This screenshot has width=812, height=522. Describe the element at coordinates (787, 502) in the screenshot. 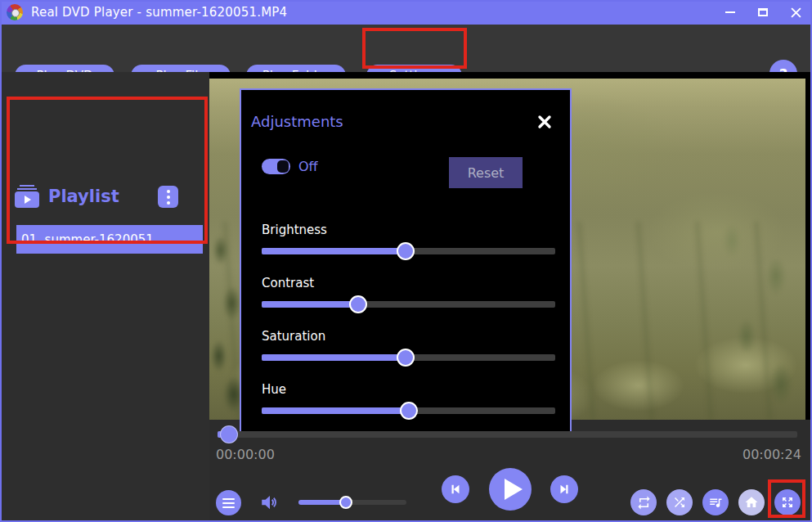

I see `fullscreen-button` at that location.